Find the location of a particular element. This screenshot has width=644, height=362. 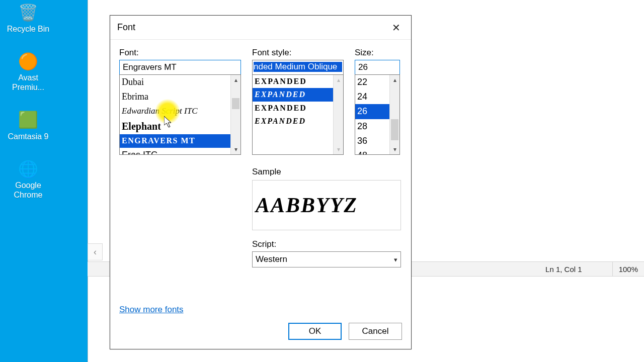

font-item-elephant: Elephant is located at coordinates (175, 126).